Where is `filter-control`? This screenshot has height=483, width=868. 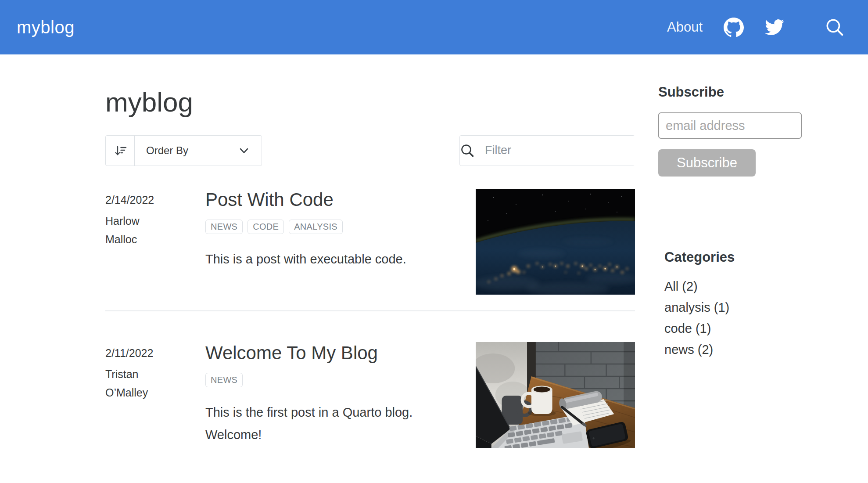 filter-control is located at coordinates (547, 151).